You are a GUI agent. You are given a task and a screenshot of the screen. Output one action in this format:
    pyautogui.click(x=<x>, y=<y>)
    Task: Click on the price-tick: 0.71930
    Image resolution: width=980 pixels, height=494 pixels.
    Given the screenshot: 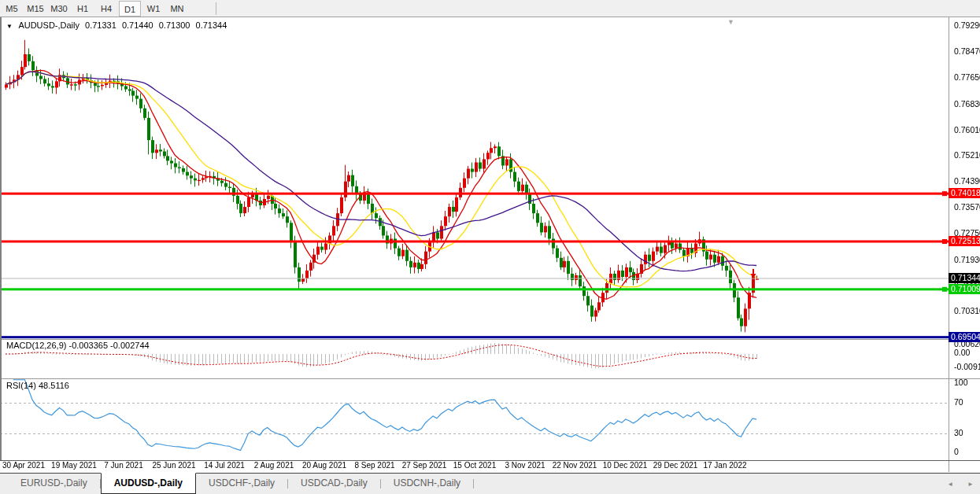 What is the action you would take?
    pyautogui.click(x=967, y=260)
    